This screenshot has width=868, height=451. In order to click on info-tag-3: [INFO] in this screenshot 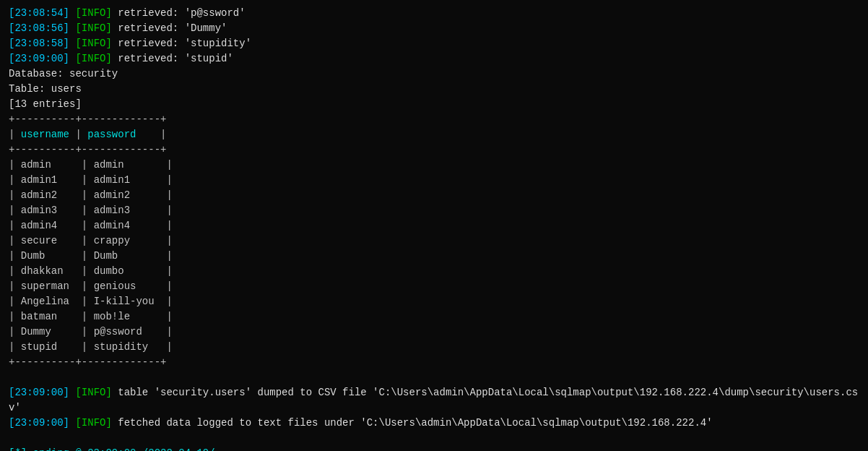, I will do `click(93, 43)`.